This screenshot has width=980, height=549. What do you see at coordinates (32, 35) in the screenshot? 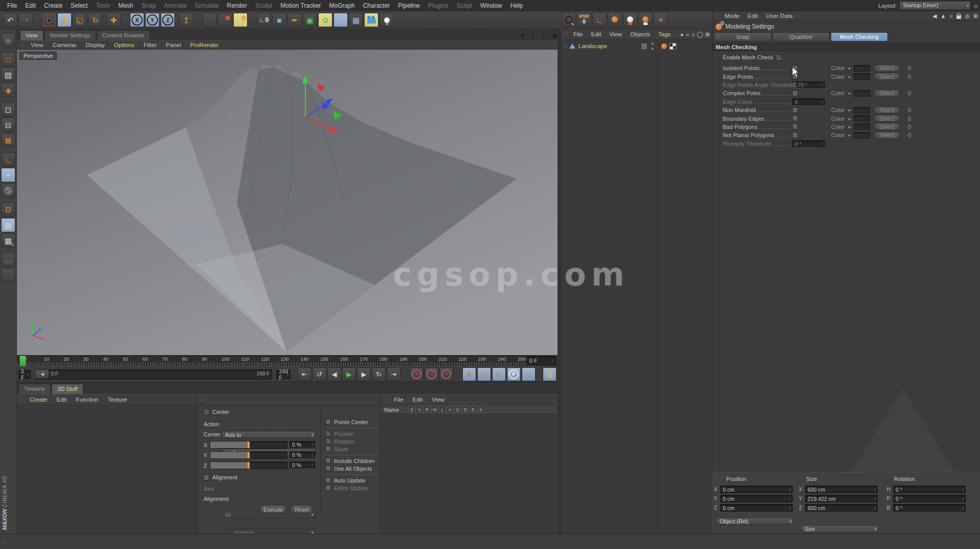
I see `viewport-tab: View` at bounding box center [32, 35].